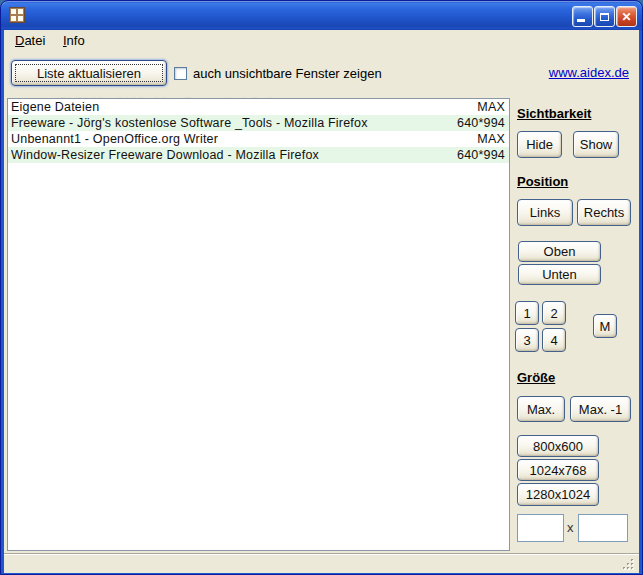 This screenshot has height=575, width=643. I want to click on show-button: Show, so click(596, 144).